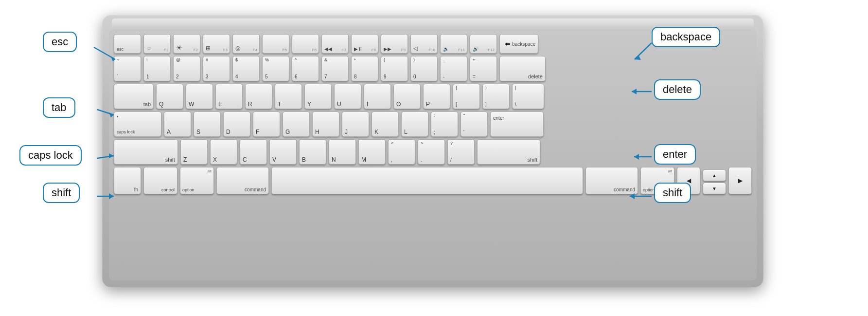 The width and height of the screenshot is (868, 316). I want to click on key-q: Q, so click(170, 96).